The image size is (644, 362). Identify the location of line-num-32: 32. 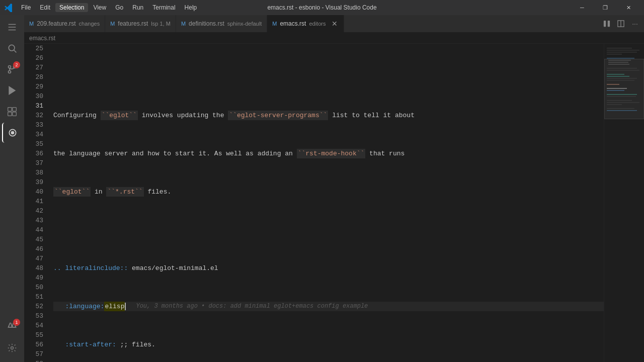
(34, 116).